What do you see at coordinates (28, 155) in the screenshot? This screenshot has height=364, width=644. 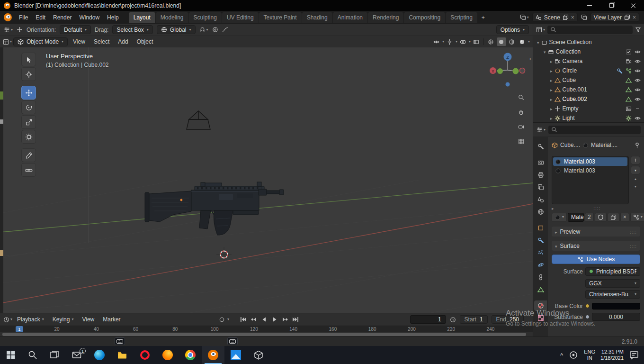 I see `tool-annotate-button` at bounding box center [28, 155].